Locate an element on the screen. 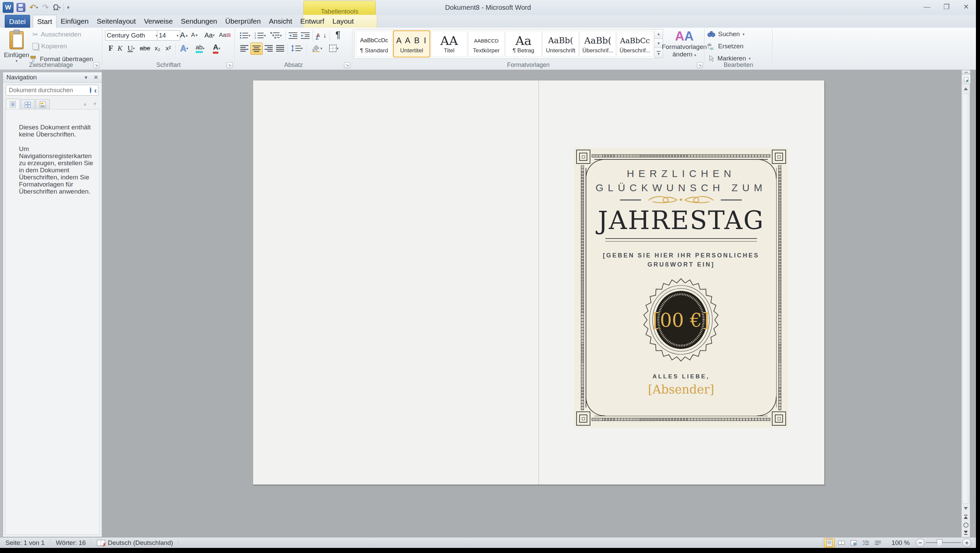 Image resolution: width=980 pixels, height=553 pixels. tab-verweise: Verweise is located at coordinates (158, 21).